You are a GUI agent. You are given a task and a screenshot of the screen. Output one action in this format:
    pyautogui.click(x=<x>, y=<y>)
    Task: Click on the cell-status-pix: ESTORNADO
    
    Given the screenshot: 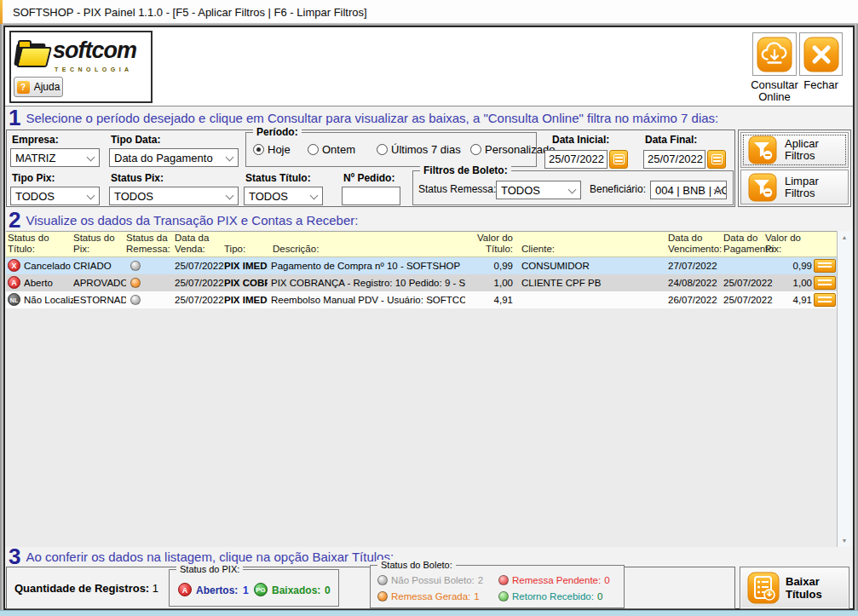 What is the action you would take?
    pyautogui.click(x=100, y=300)
    